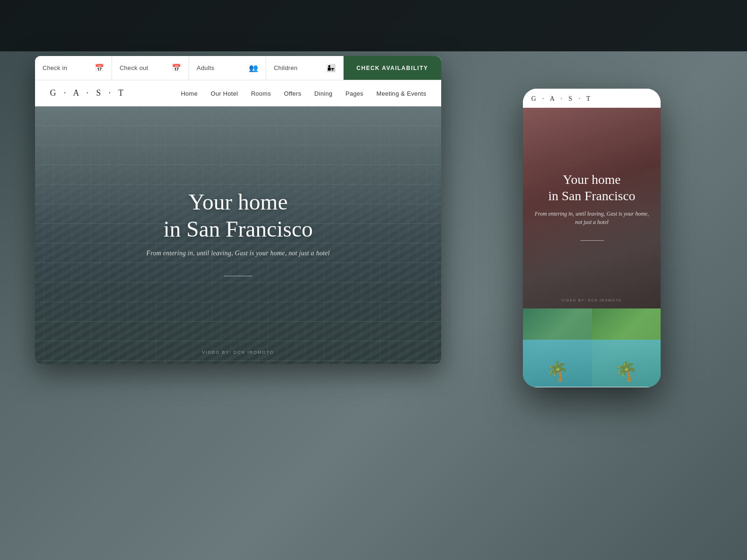 The image size is (747, 560). Describe the element at coordinates (592, 301) in the screenshot. I see `mobile-video-credit: VIDEO BY: DCH IROMOTO` at that location.